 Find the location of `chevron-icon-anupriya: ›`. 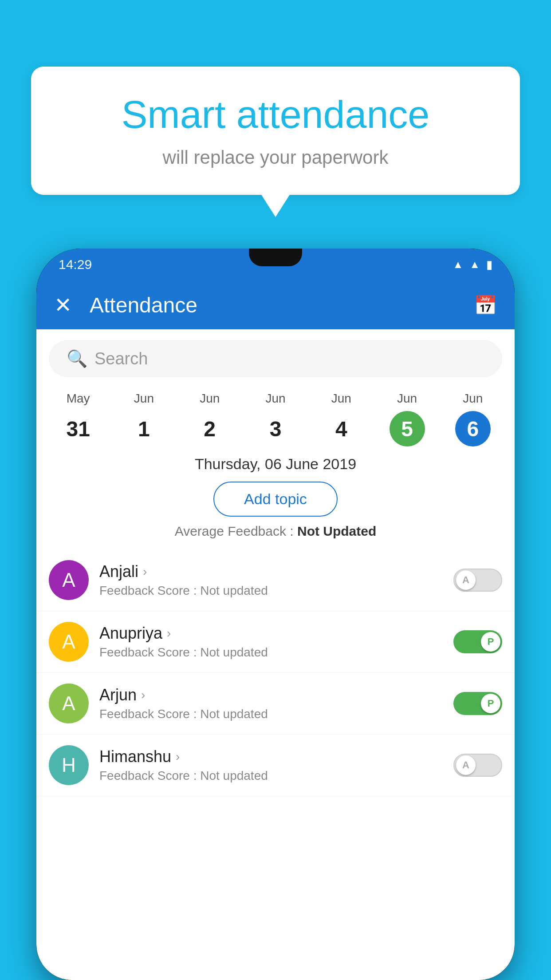

chevron-icon-anupriya: › is located at coordinates (169, 633).